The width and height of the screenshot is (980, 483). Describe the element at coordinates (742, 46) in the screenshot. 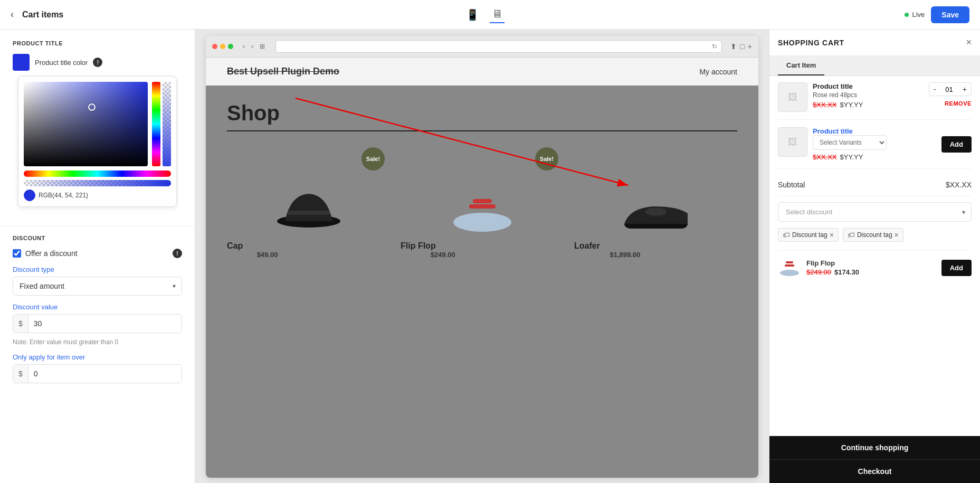

I see `browser-bookmark-btn: □` at that location.